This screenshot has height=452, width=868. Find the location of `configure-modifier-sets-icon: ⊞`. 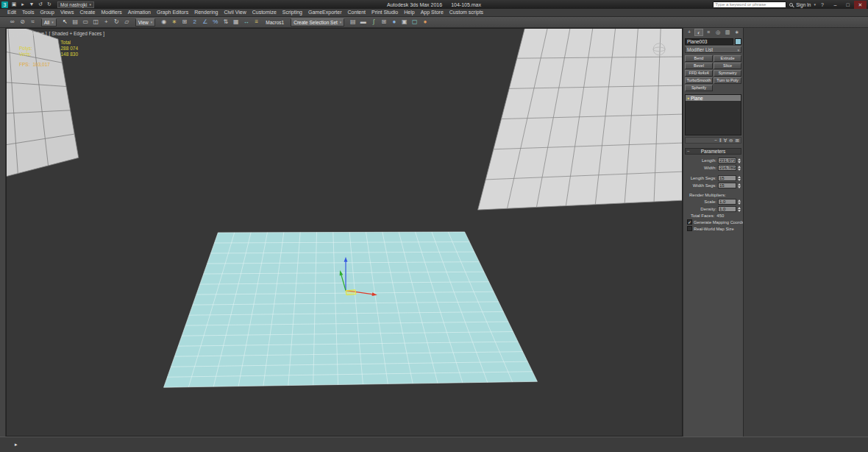

configure-modifier-sets-icon: ⊞ is located at coordinates (737, 141).